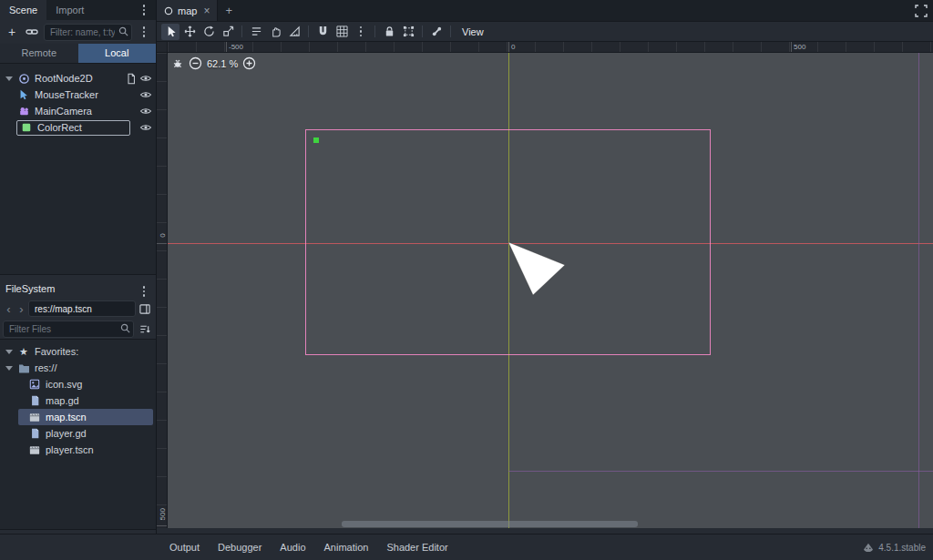 The width and height of the screenshot is (933, 560). I want to click on local-button: Local, so click(118, 53).